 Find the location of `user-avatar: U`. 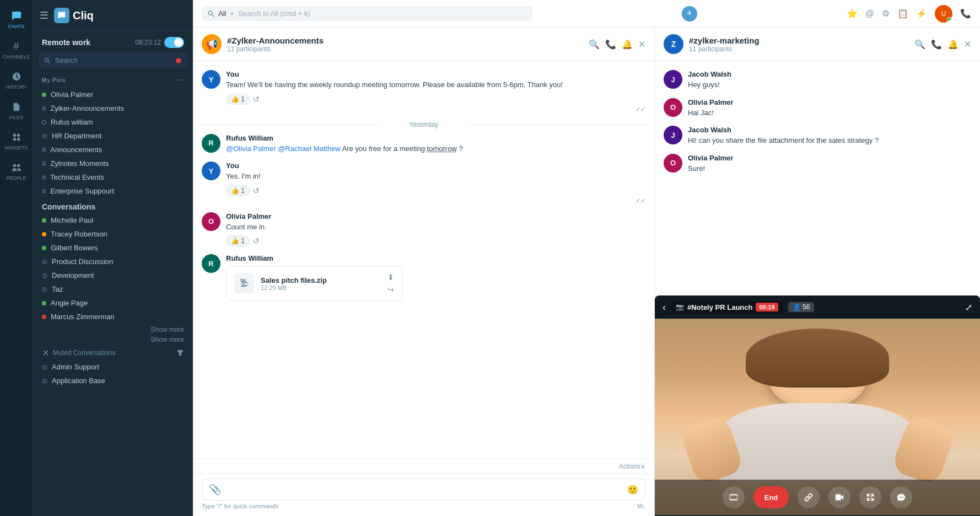

user-avatar: U is located at coordinates (944, 14).